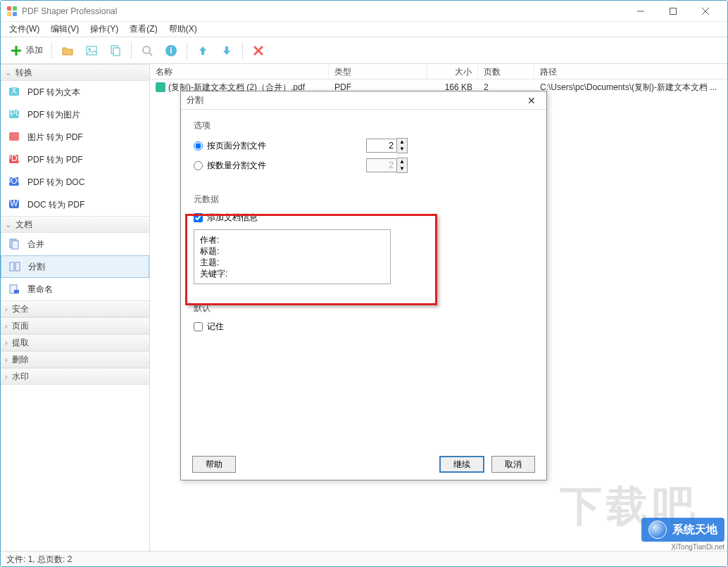 The image size is (728, 567). What do you see at coordinates (75, 72) in the screenshot?
I see `section-convert: ⌄转换` at bounding box center [75, 72].